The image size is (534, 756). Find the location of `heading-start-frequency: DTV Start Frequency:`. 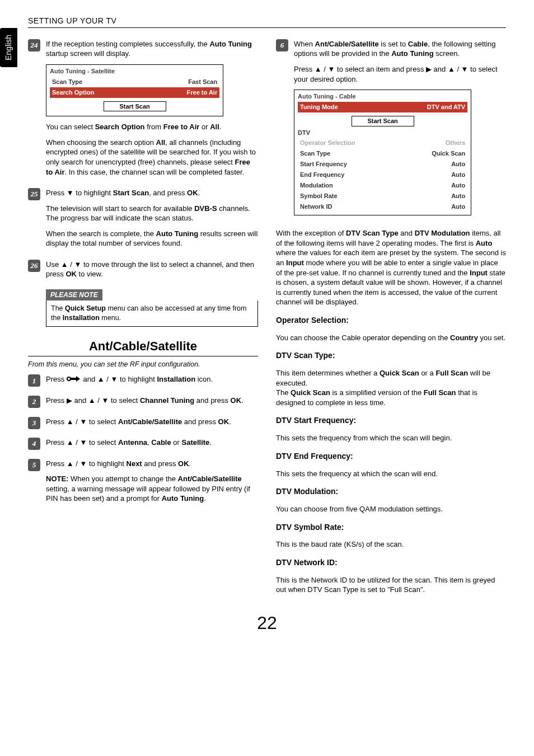

heading-start-frequency: DTV Start Frequency: is located at coordinates (391, 421).